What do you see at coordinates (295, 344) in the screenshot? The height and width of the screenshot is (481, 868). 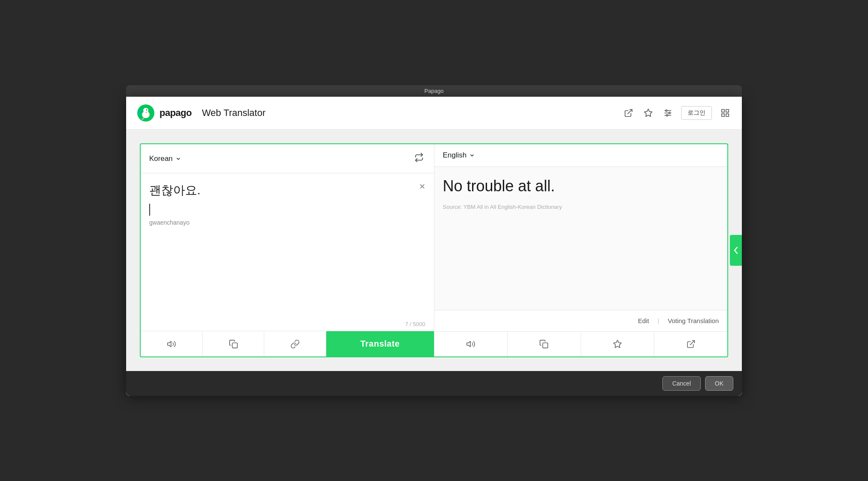 I see `source-link-button` at bounding box center [295, 344].